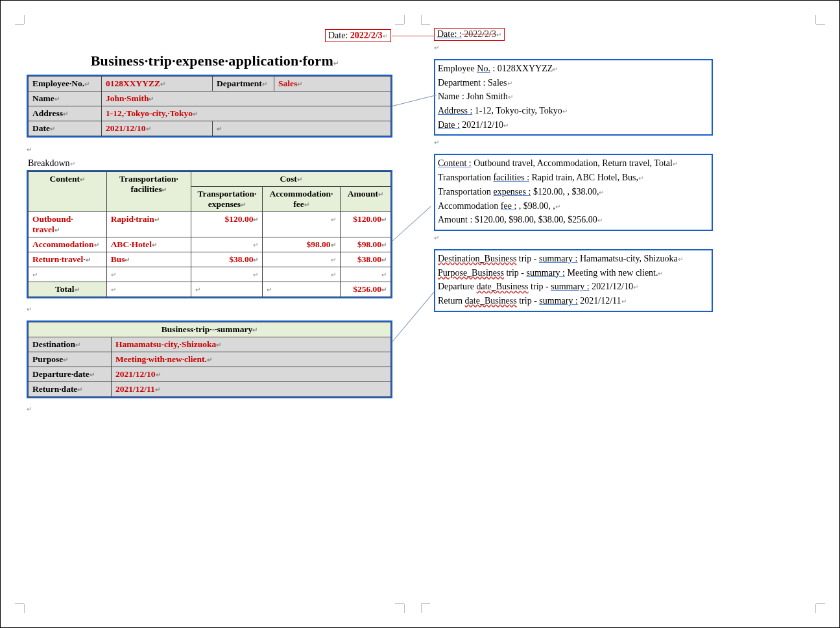 Image resolution: width=840 pixels, height=628 pixels. I want to click on r-emp-l5: Date : 2021/12/10↵, so click(573, 125).